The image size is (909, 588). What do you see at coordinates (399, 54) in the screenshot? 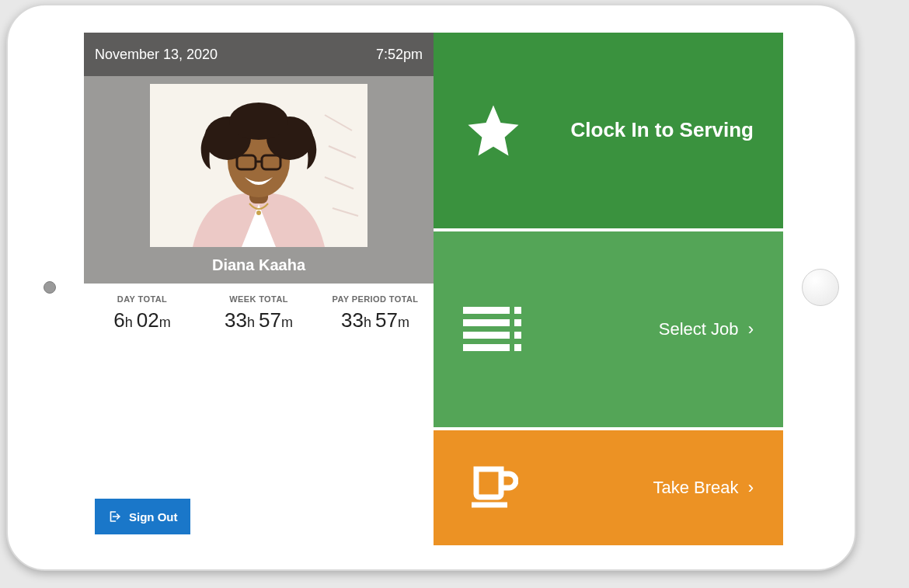
I see `header-time: 7:52pm` at bounding box center [399, 54].